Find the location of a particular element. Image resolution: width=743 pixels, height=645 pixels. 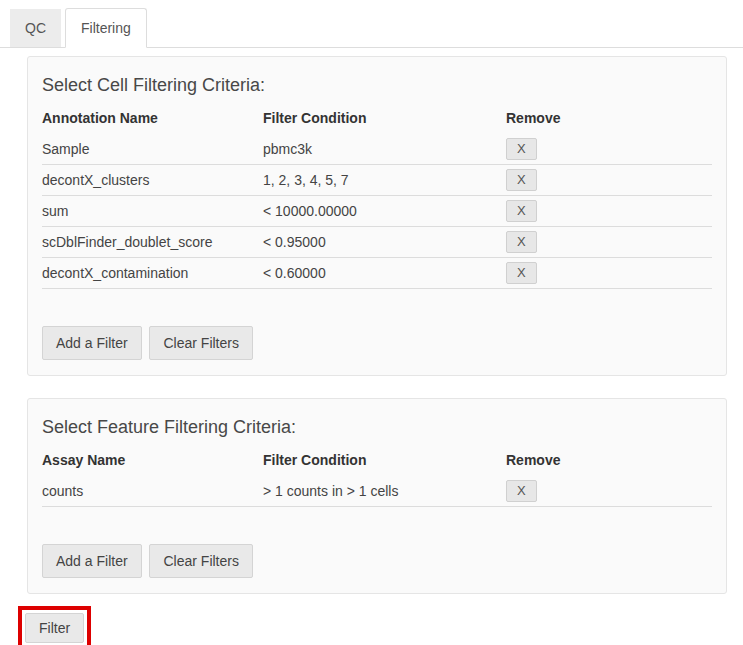

feature-filter-table: Assay Name Filter Condition Remove count… is located at coordinates (377, 478).